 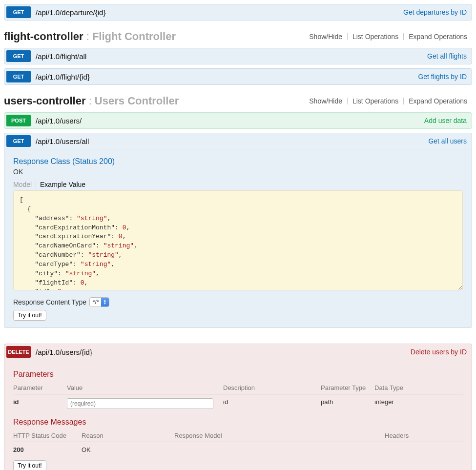 I want to click on response-code: 200, so click(x=47, y=450).